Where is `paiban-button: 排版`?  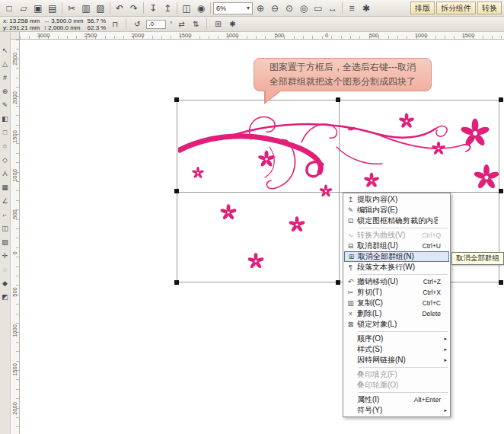 paiban-button: 排版 is located at coordinates (423, 8).